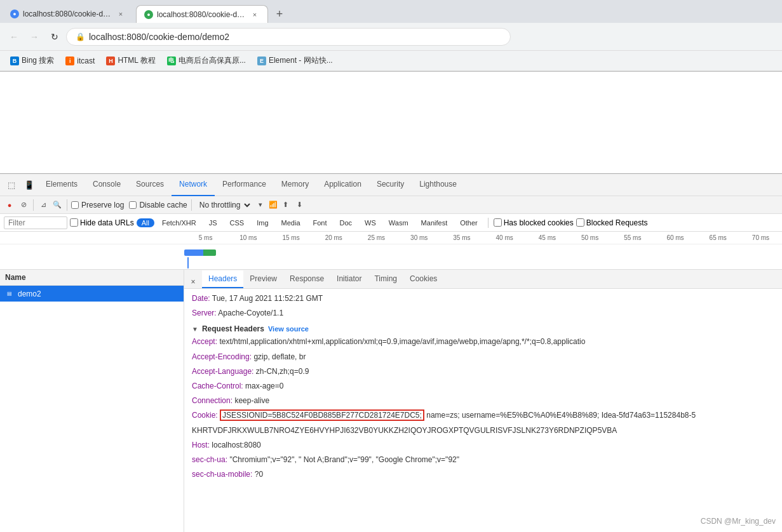 The width and height of the screenshot is (782, 532). I want to click on tab-network: Network, so click(193, 185).